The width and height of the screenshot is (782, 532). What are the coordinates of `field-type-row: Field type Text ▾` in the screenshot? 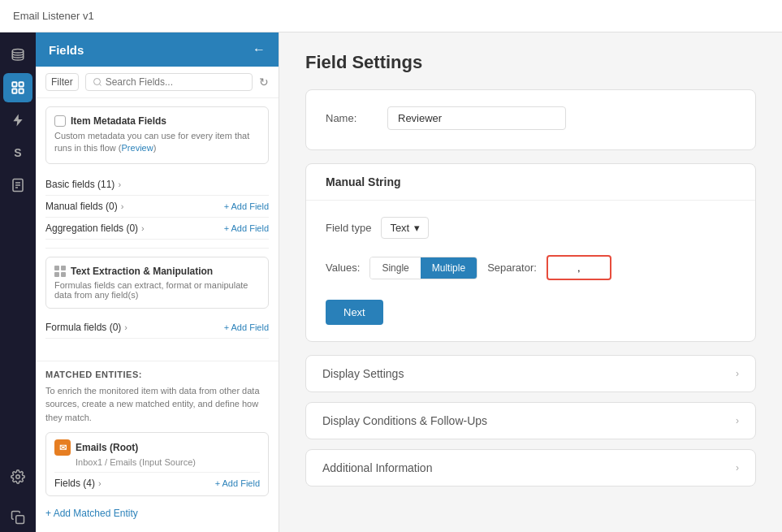 It's located at (531, 227).